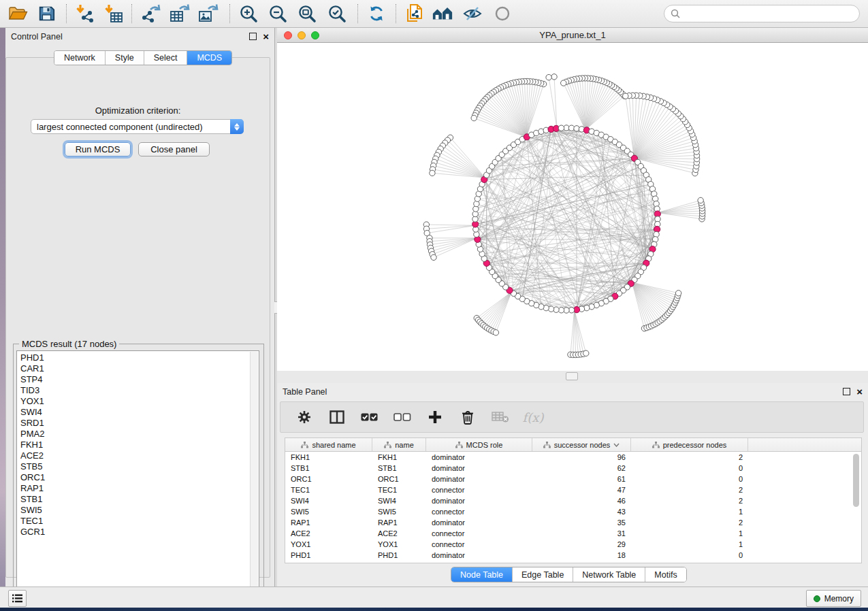  What do you see at coordinates (434, 14) in the screenshot?
I see `main-toolbar` at bounding box center [434, 14].